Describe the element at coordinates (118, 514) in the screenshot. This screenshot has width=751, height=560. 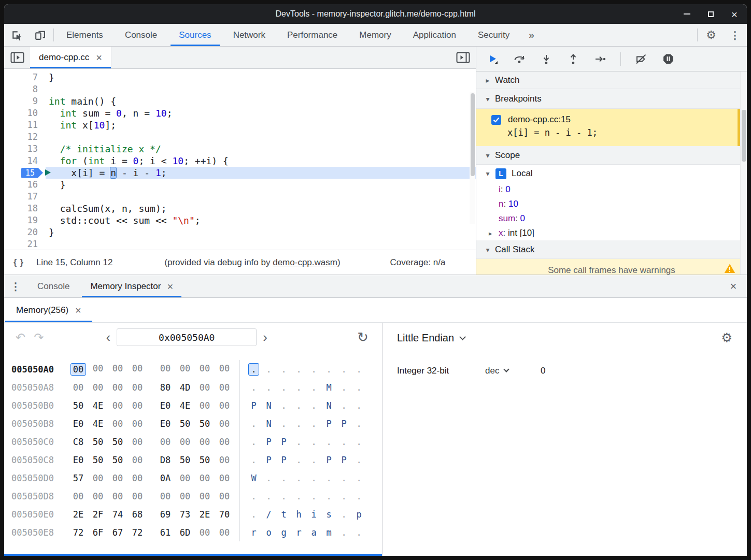
I see `byte-cell: 74` at that location.